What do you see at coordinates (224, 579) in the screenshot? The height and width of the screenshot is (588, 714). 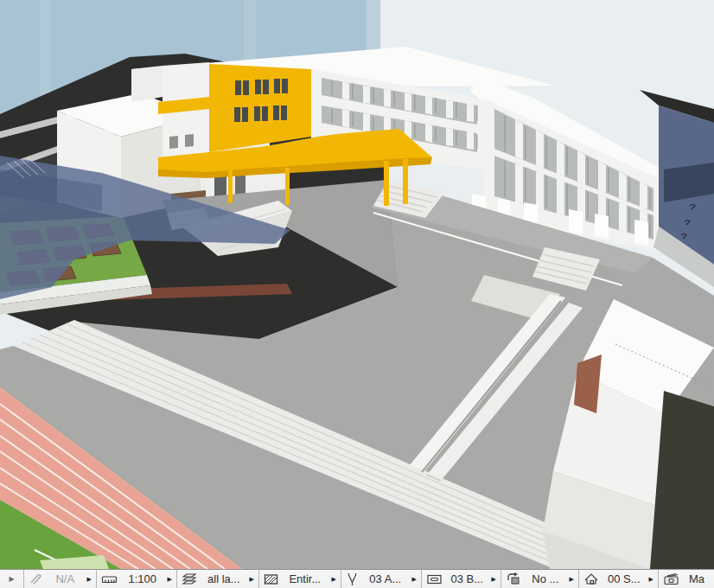 I see `layer-combination-value: all la...` at bounding box center [224, 579].